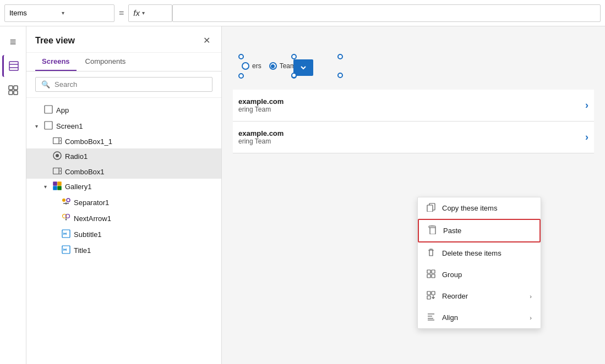  What do you see at coordinates (303, 68) in the screenshot?
I see `canvas-combobox-indicator` at bounding box center [303, 68].